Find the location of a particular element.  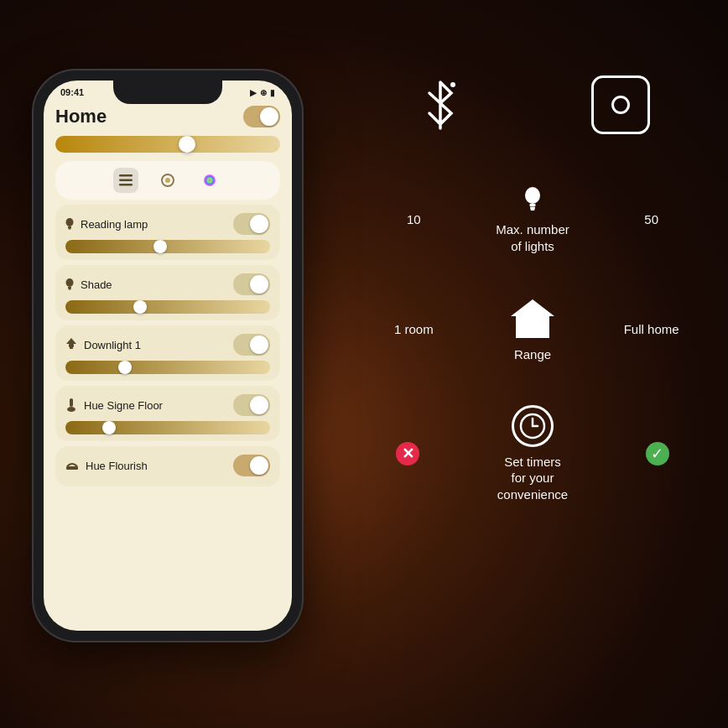

tab-list is located at coordinates (126, 180).